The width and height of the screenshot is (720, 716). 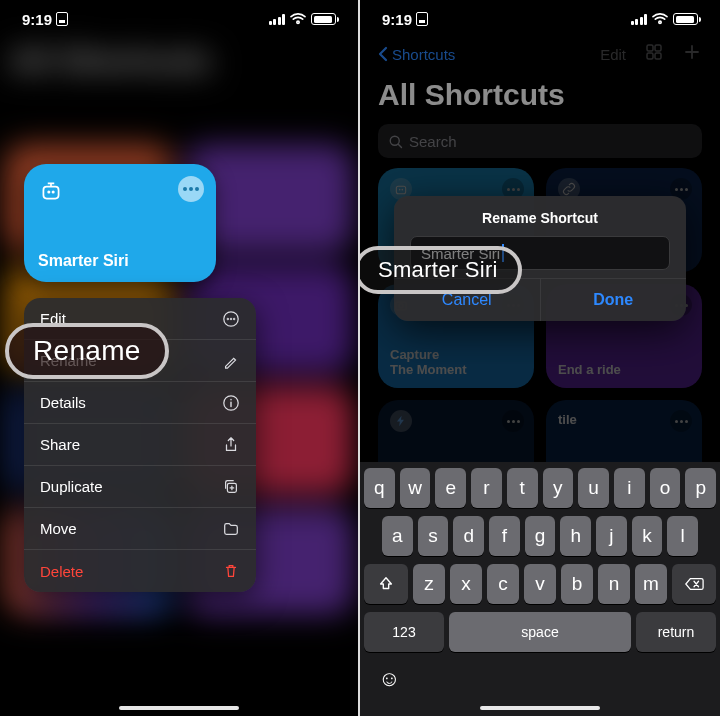 What do you see at coordinates (540, 584) in the screenshot?
I see `key-v: v` at bounding box center [540, 584].